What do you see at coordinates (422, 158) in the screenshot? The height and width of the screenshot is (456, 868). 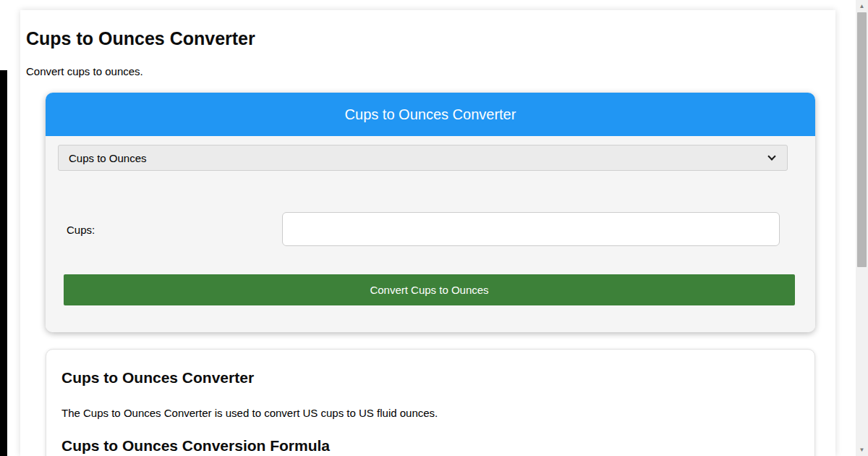 I see `unit-select: Cups to Ounces` at bounding box center [422, 158].